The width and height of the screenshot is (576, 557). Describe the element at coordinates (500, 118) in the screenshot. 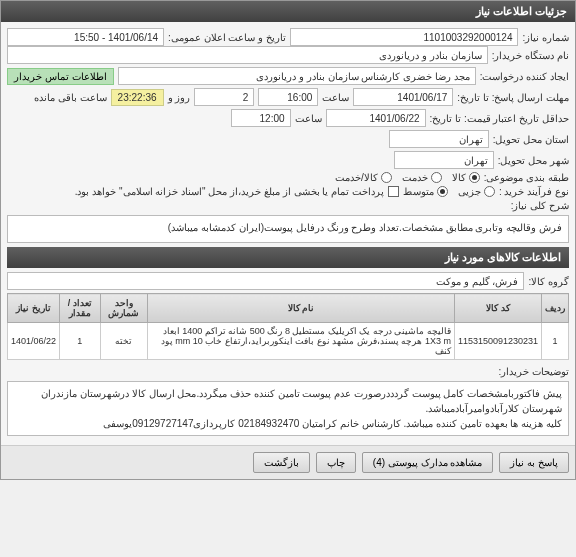

I see `validity-label: حداقل تاریخ اعتبار قیمت: تا تاریخ:` at that location.